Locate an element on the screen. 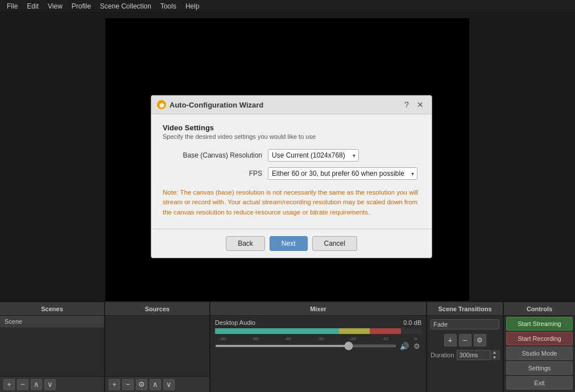 The image size is (575, 392). duration-up-button: ▲ is located at coordinates (495, 353).